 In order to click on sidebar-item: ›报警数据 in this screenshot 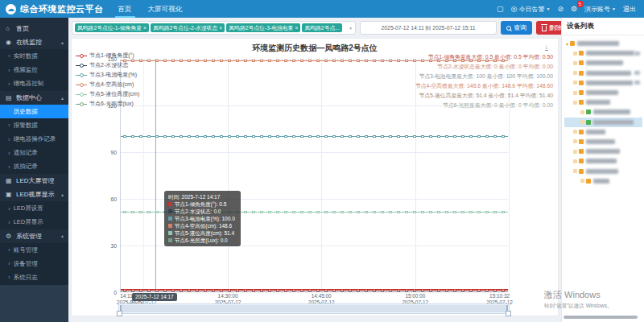, I will do `click(34, 126)`.